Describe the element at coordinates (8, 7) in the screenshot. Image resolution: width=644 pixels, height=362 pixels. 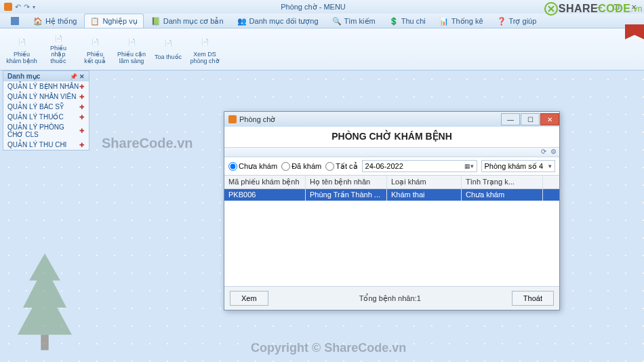
I see `app-icon` at that location.